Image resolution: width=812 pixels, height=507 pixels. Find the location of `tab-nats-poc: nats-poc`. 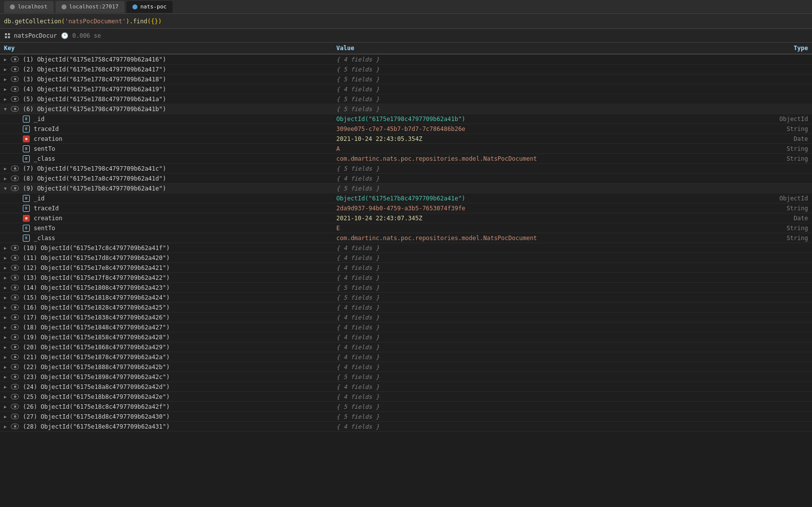

tab-nats-poc: nats-poc is located at coordinates (150, 7).